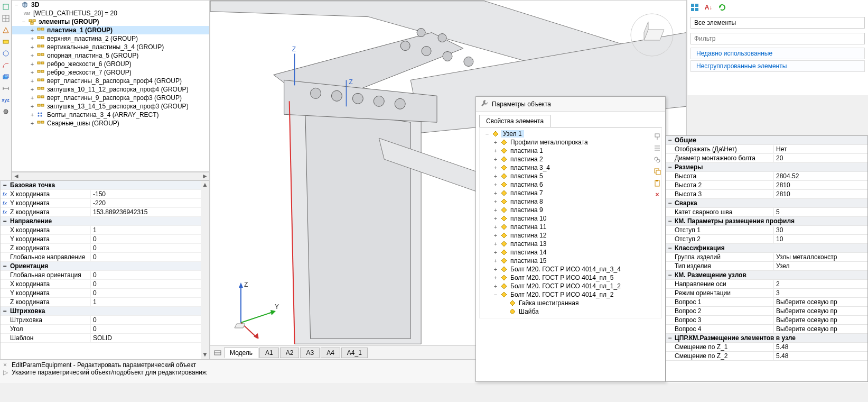 The image size is (868, 402). What do you see at coordinates (269, 353) in the screenshot?
I see `viewport-tab: A1` at bounding box center [269, 353].